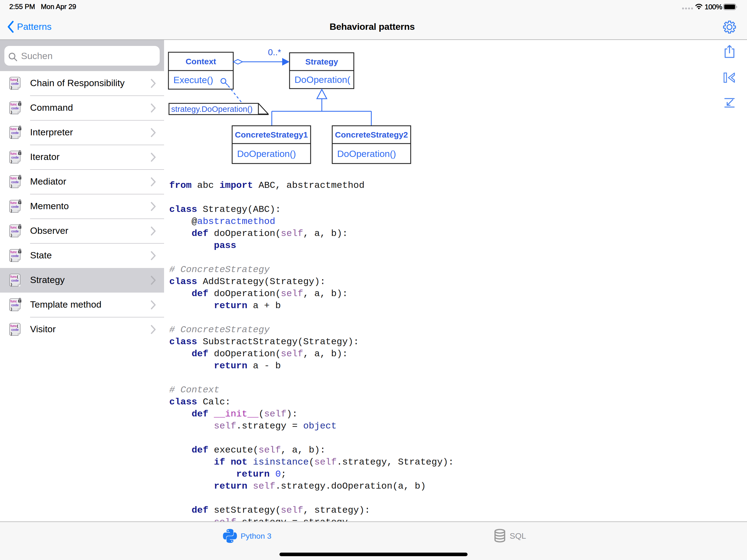  I want to click on svg-text: Context, so click(201, 61).